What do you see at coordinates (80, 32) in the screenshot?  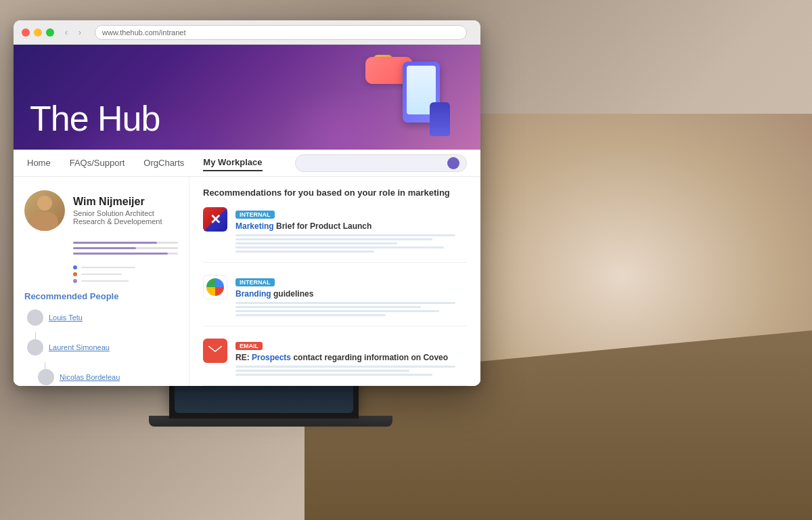 I see `forward-arrow: ›` at bounding box center [80, 32].